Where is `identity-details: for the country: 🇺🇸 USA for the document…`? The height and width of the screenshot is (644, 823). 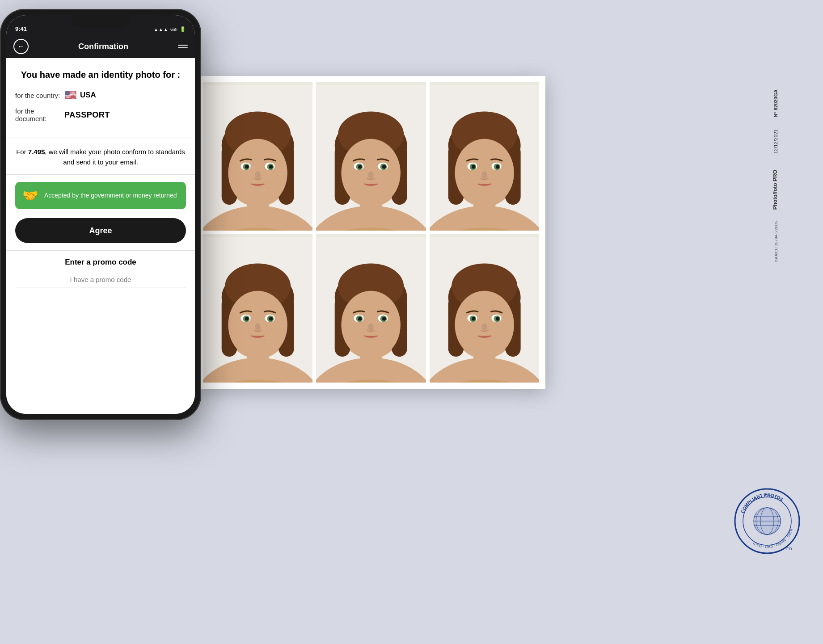 identity-details: for the country: 🇺🇸 USA for the document… is located at coordinates (101, 106).